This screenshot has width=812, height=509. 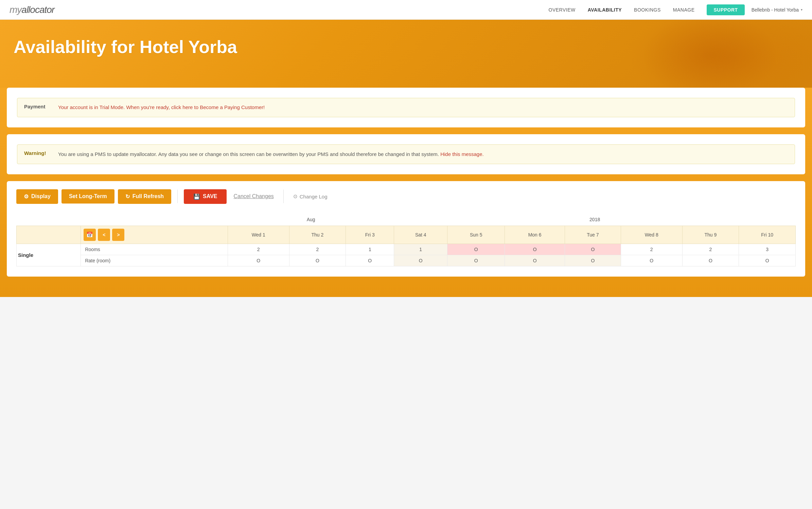 I want to click on set-long-term-button: Set Long-Term, so click(x=88, y=196).